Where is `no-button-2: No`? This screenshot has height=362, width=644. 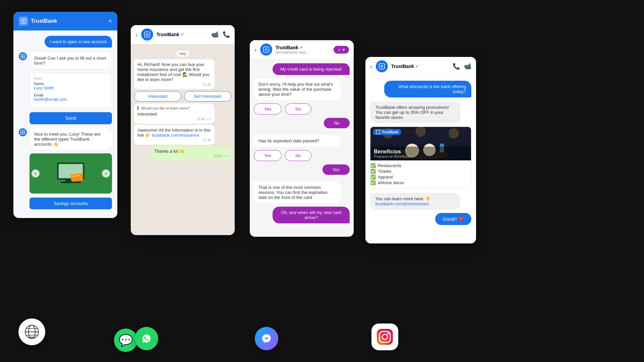 no-button-2: No is located at coordinates (298, 155).